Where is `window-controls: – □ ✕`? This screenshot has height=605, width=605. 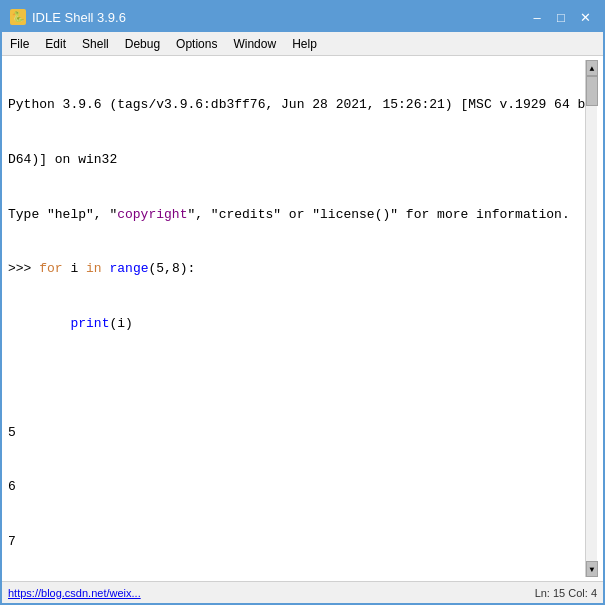 window-controls: – □ ✕ is located at coordinates (561, 17).